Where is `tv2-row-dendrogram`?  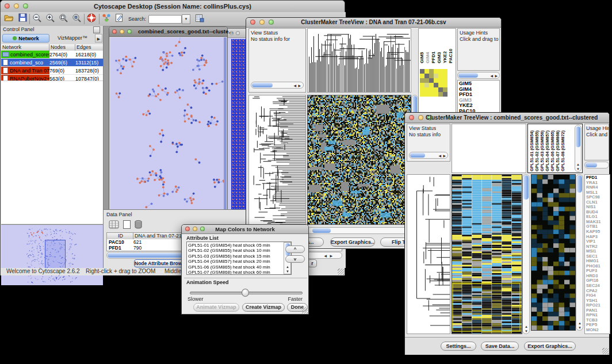
tv2-row-dendrogram is located at coordinates (429, 254).